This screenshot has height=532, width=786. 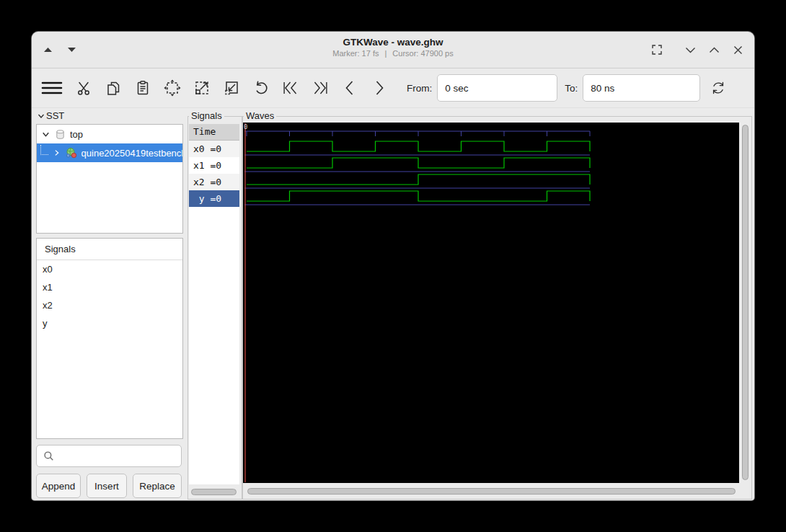 I want to click on signal-search-header: Signals, so click(x=110, y=249).